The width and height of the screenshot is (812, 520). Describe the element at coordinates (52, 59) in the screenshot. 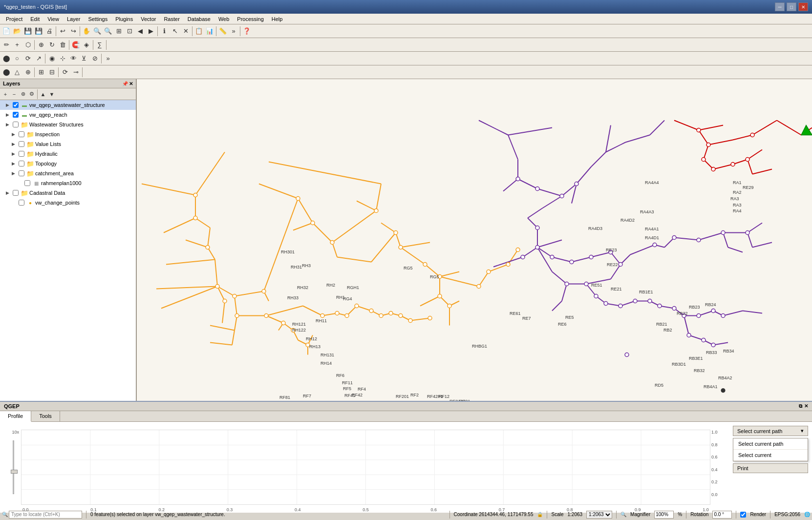

I see `snap-toggle: ◉` at that location.